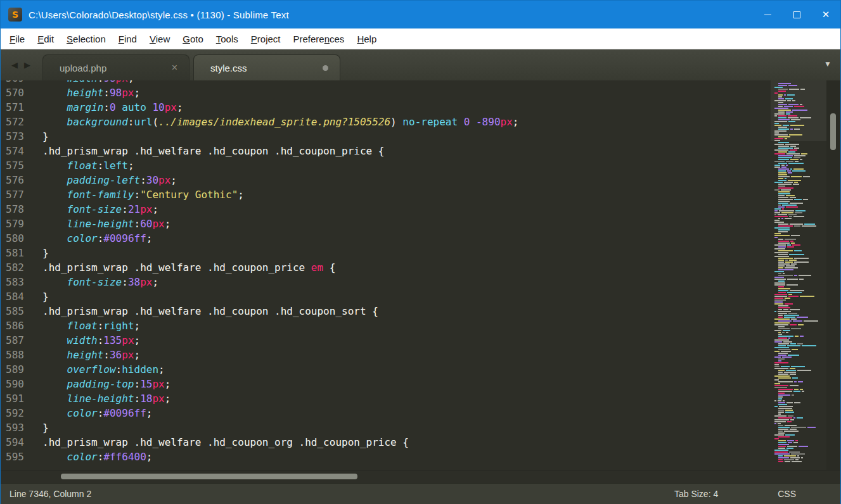 This screenshot has width=841, height=504. Describe the element at coordinates (421, 65) in the screenshot. I see `tab-bar: ◀ ▶ upload.php×style.css ▼` at that location.